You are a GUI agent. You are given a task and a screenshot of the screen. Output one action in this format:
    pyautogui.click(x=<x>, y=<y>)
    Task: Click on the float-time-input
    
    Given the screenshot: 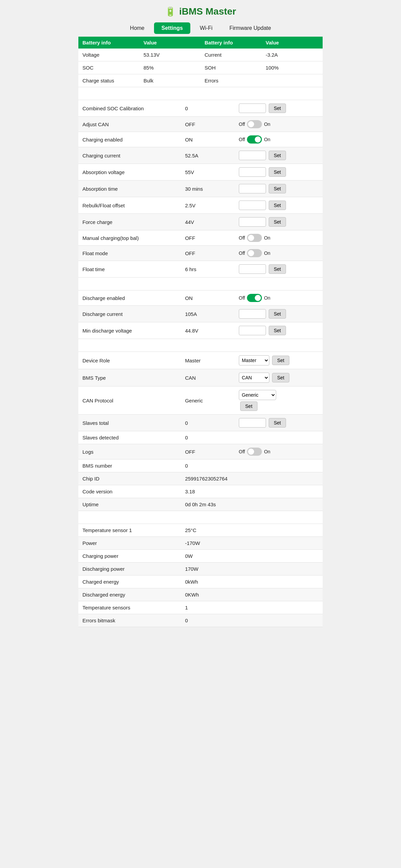 What is the action you would take?
    pyautogui.click(x=252, y=269)
    